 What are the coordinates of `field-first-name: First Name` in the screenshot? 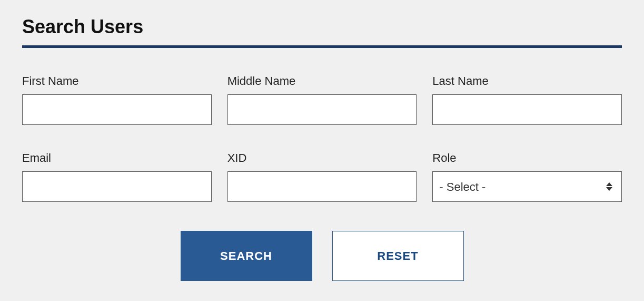 It's located at (117, 100).